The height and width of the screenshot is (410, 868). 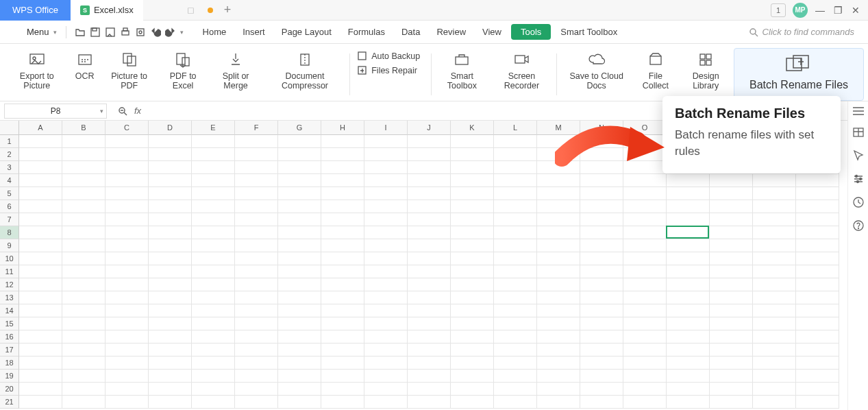 I want to click on chevron-down-icon: ▾, so click(x=101, y=111).